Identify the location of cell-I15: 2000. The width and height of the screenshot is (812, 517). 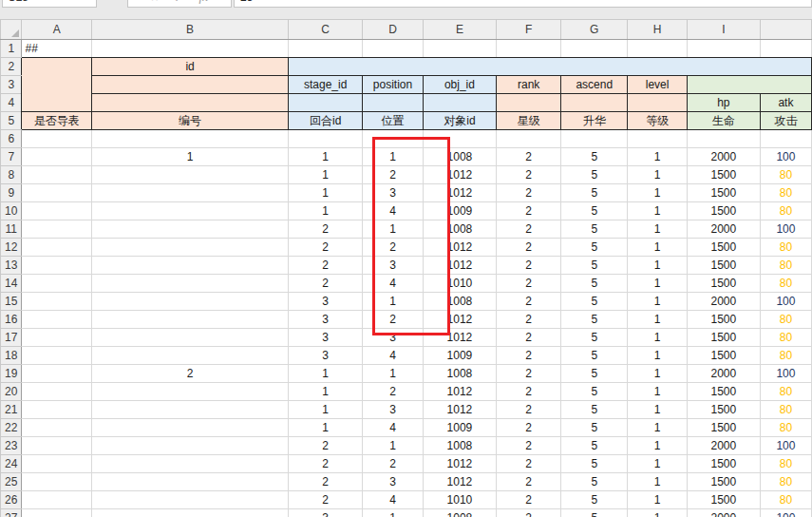
(724, 302).